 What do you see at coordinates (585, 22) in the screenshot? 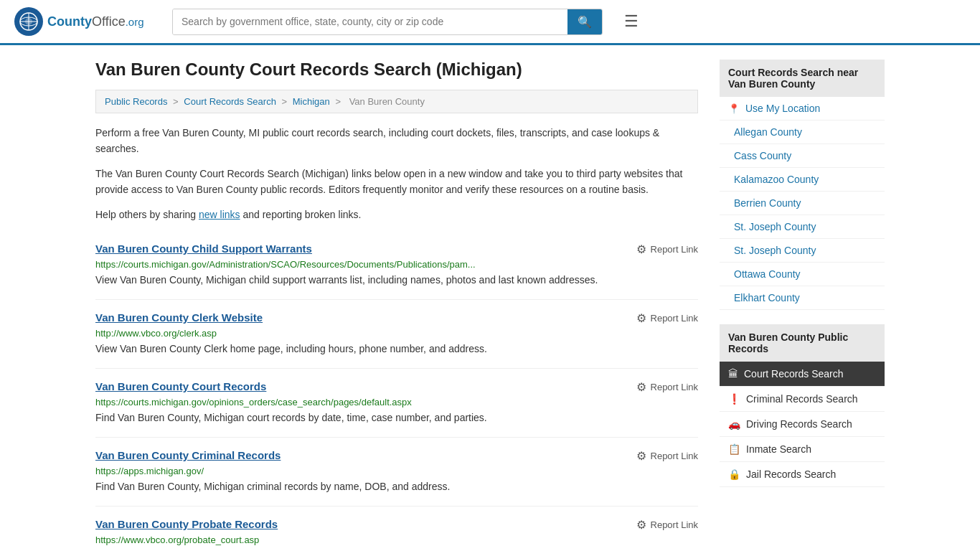
I see `search-button: 🔍` at bounding box center [585, 22].